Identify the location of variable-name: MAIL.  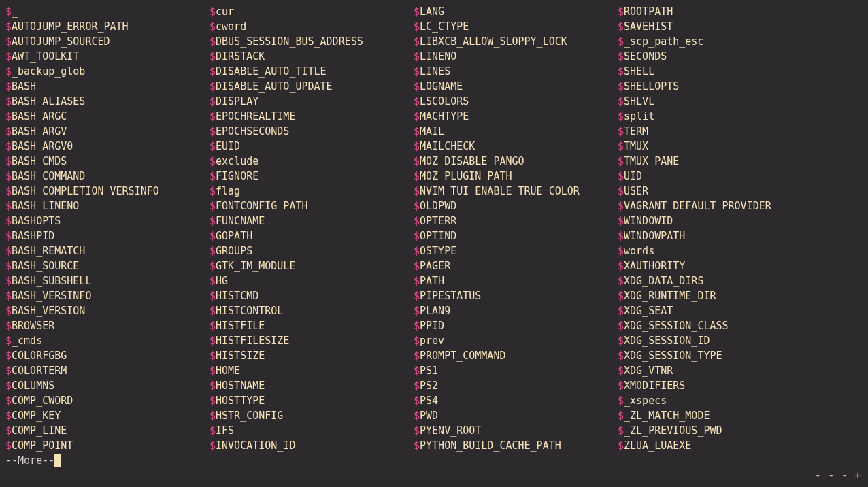
(432, 131).